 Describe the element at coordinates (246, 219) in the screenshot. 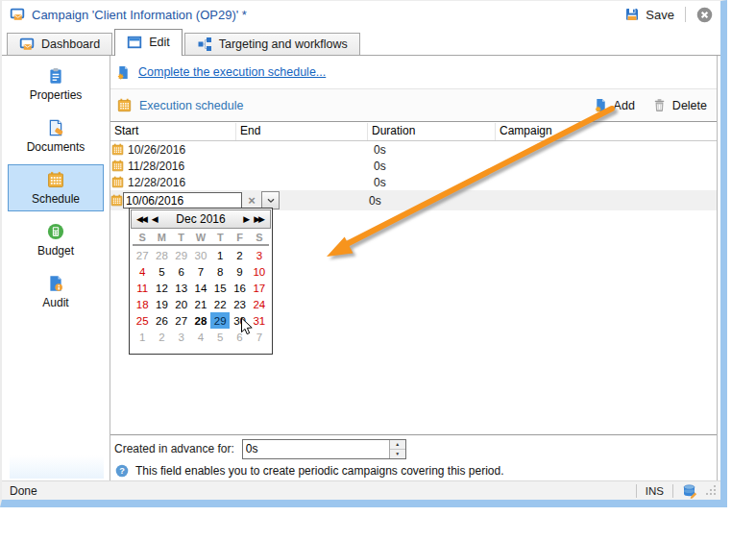

I see `next-month-icon: ▶` at that location.